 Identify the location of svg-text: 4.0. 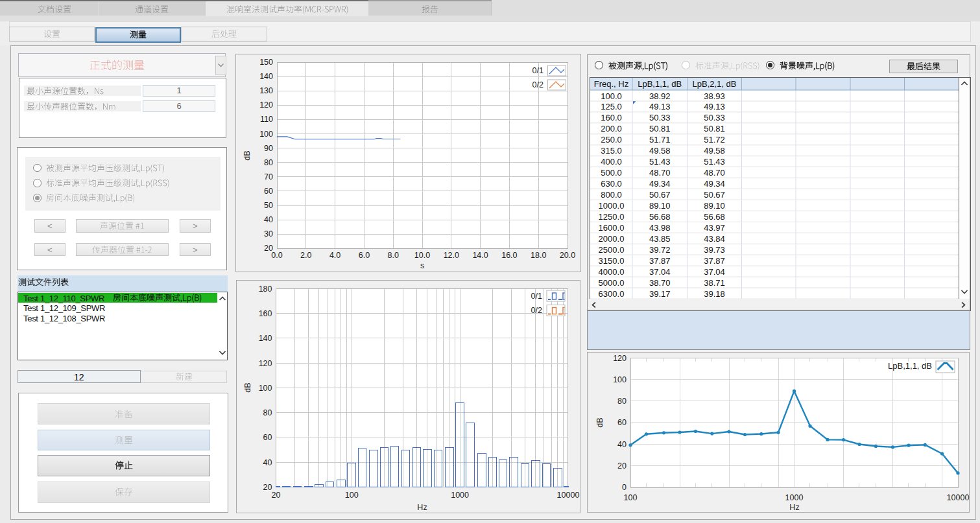
(335, 255).